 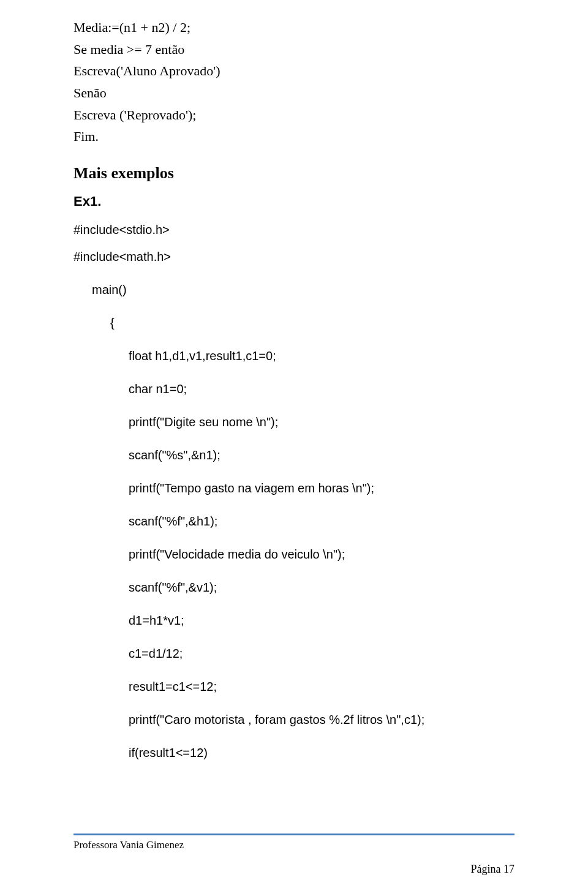 I want to click on code-line: Fim., so click(x=294, y=137).